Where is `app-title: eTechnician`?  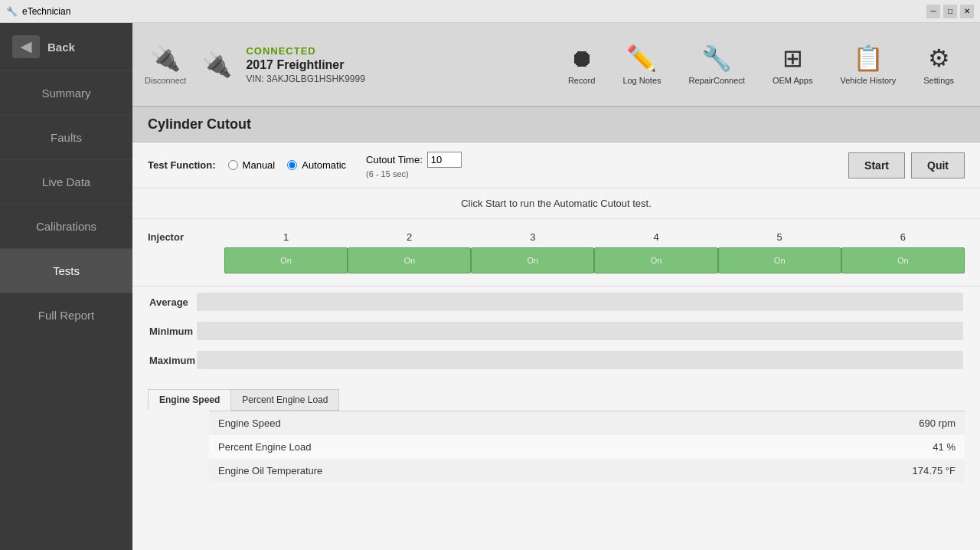 app-title: eTechnician is located at coordinates (46, 11).